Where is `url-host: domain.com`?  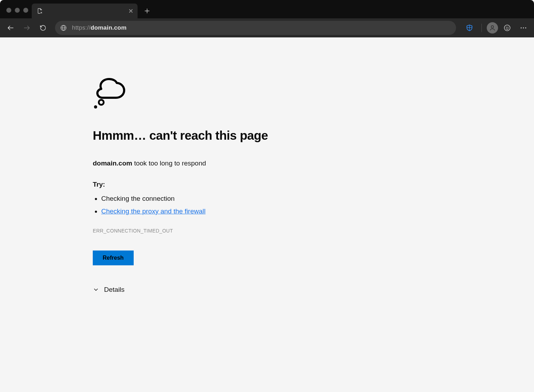
url-host: domain.com is located at coordinates (109, 28).